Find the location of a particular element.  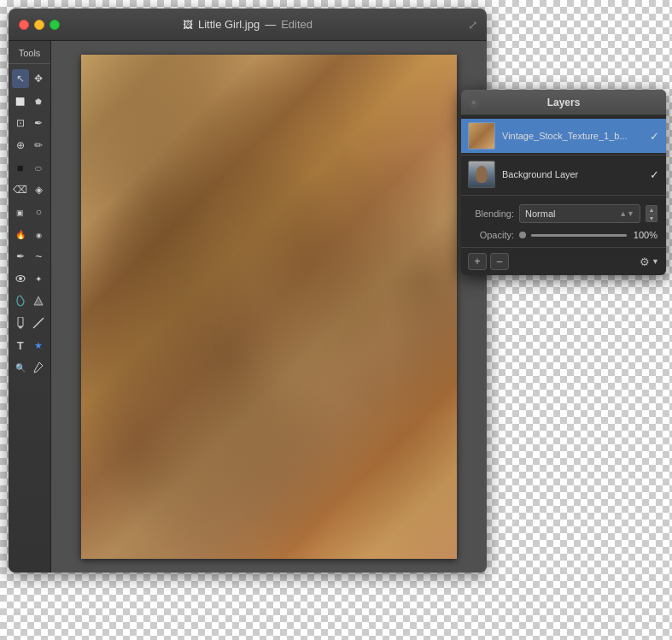

flame-tool is located at coordinates (20, 234).